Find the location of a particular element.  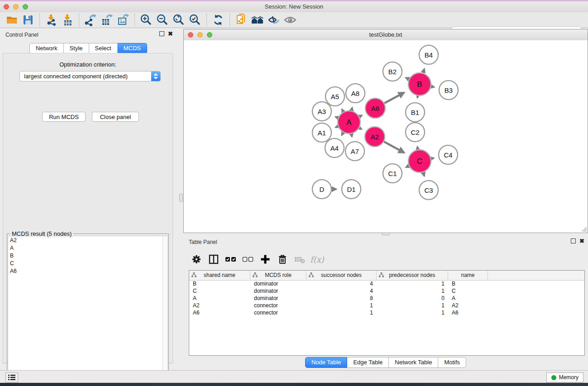

cell-successor-nodes: 1 is located at coordinates (341, 305).